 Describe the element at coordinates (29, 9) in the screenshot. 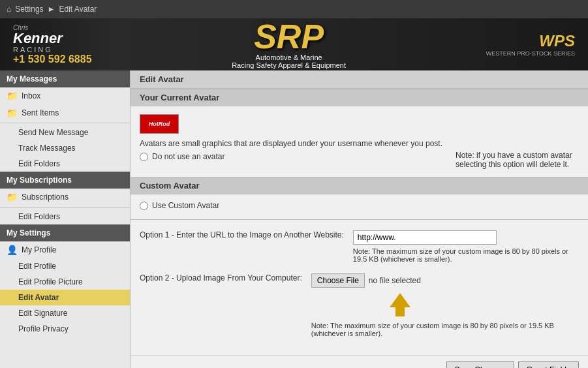

I see `settings-crumb: Settings` at that location.